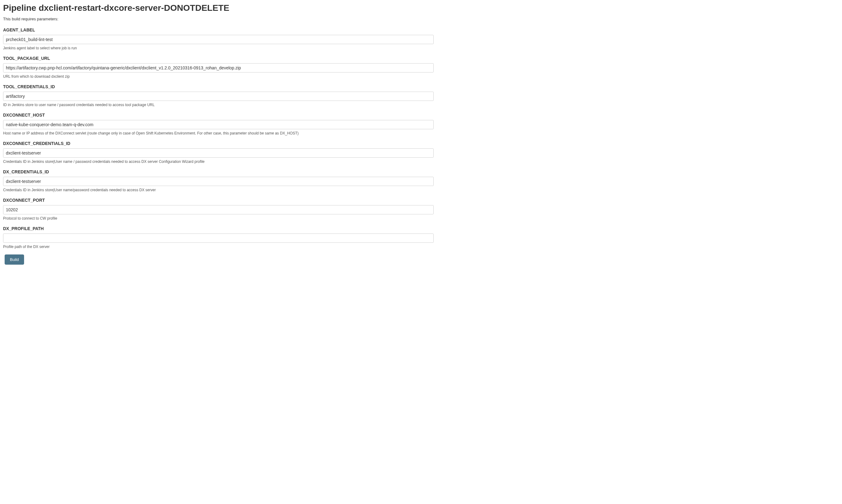 The width and height of the screenshot is (842, 504). I want to click on dx-credentials-id-input, so click(218, 181).